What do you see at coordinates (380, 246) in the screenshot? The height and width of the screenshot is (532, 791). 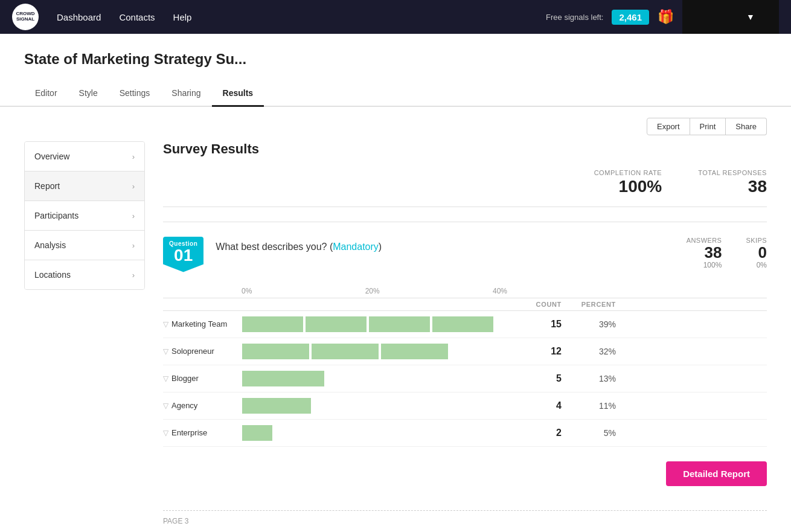 I see `question-text-suffix: )` at bounding box center [380, 246].